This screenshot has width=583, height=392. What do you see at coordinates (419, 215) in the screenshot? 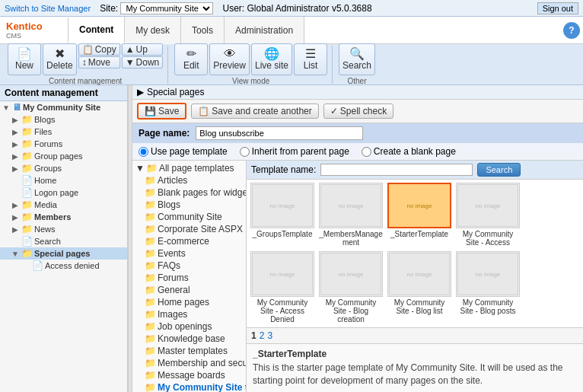
I see `template-thumb-starter: no image _StarterTemplate` at bounding box center [419, 215].